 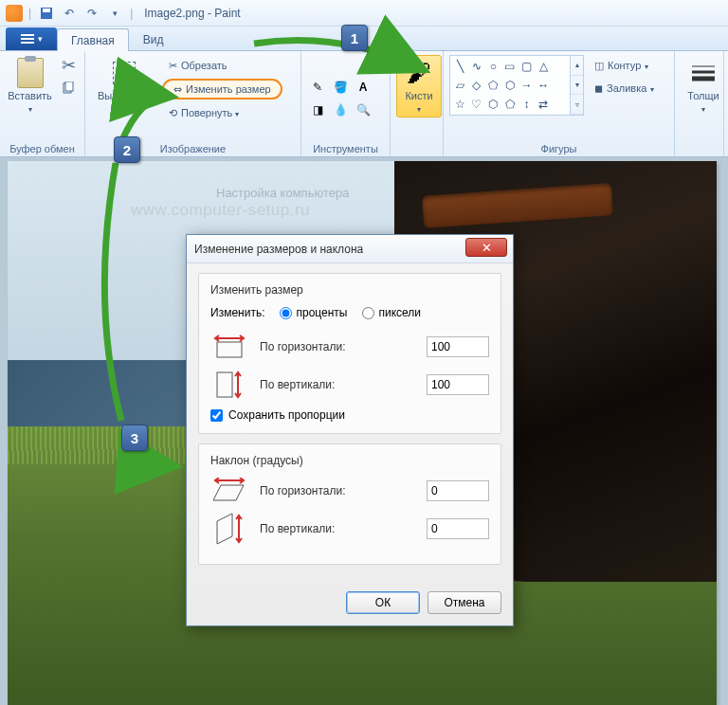 What do you see at coordinates (464, 603) in the screenshot?
I see `dialog-cancel-button: Отмена` at bounding box center [464, 603].